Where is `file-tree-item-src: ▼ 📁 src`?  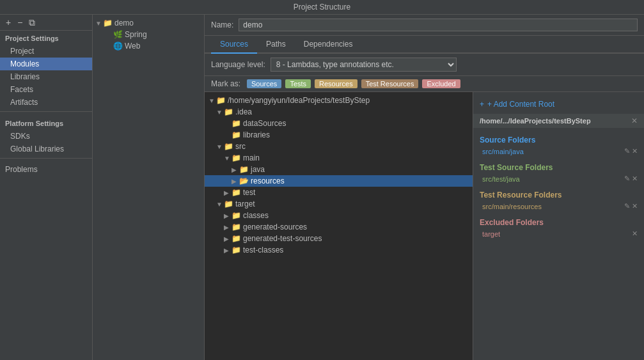 file-tree-item-src: ▼ 📁 src is located at coordinates (339, 146).